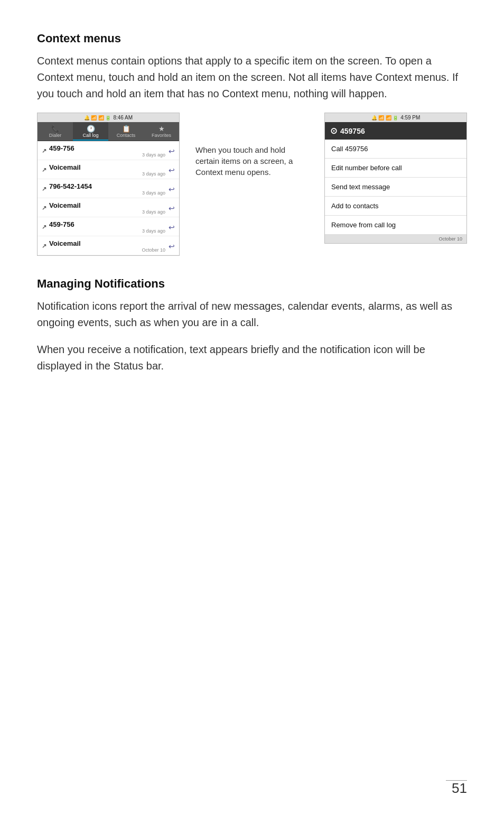 Image resolution: width=504 pixels, height=823 pixels. I want to click on left-phone-time: 8:46 AM, so click(123, 117).